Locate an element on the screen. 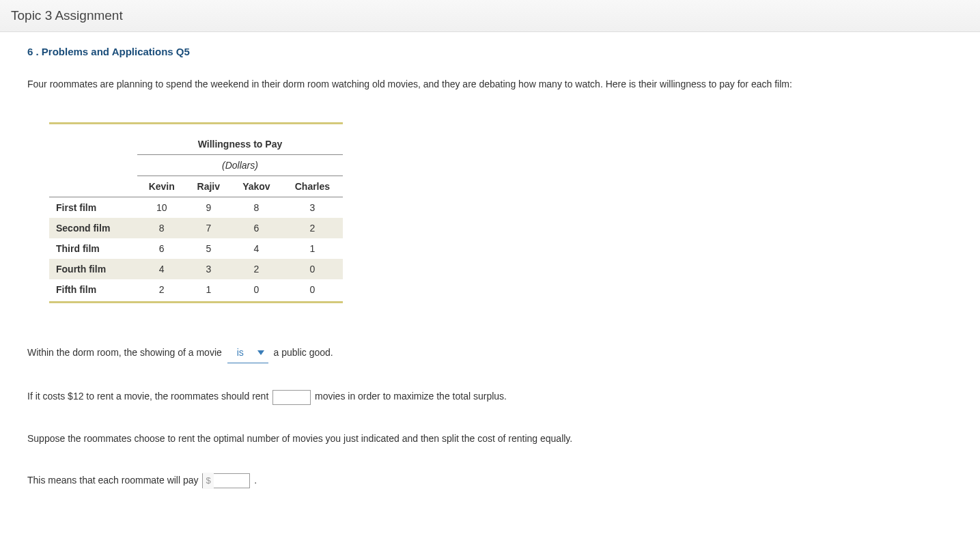 This screenshot has height=560, width=980. row-label: Fifth film is located at coordinates (93, 290).